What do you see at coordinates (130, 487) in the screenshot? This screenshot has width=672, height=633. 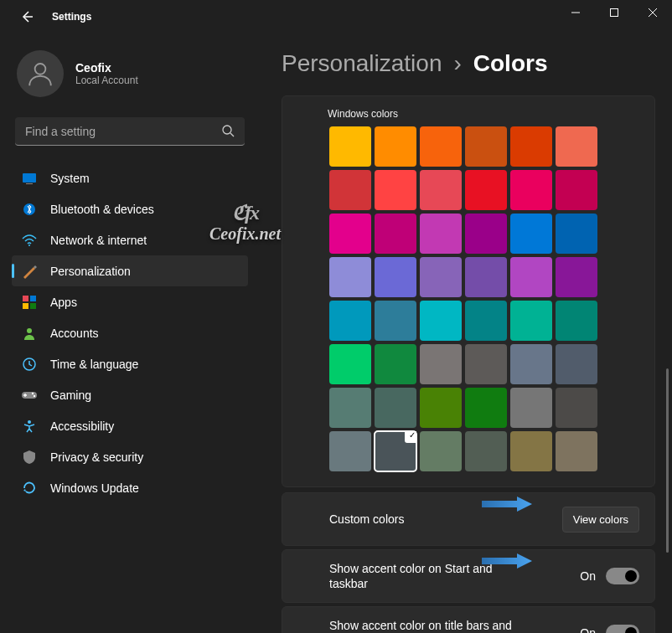 I see `sidebar-item-update: Windows Update` at bounding box center [130, 487].